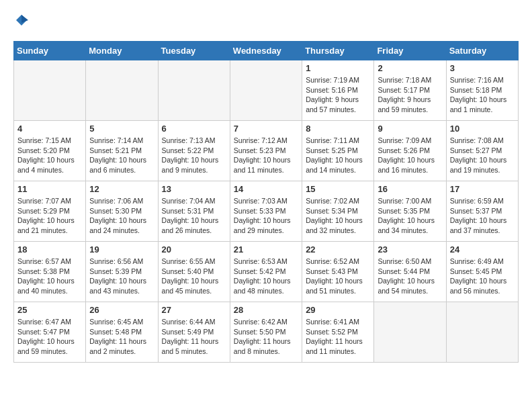  I want to click on day-info: Sunrise: 6:45 AM Sunset: 5:48 PM Dayligh…, so click(122, 337).